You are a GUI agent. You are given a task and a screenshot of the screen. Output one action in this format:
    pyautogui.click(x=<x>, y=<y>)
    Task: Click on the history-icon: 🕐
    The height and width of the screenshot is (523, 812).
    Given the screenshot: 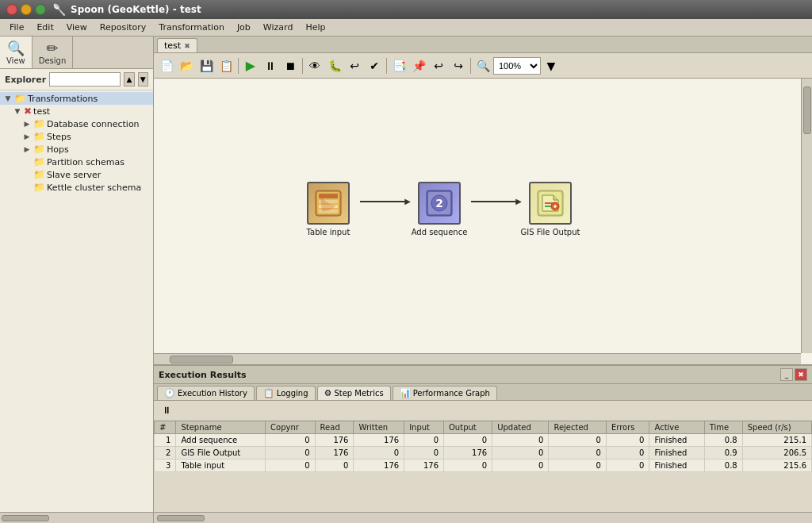 What is the action you would take?
    pyautogui.click(x=170, y=394)
    